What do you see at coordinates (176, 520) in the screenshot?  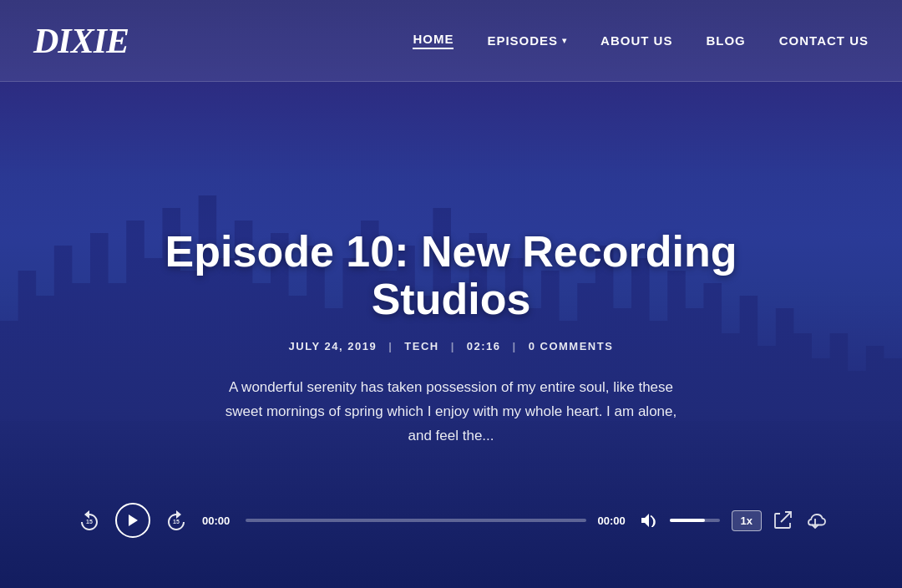 I see `forward-button: 15` at bounding box center [176, 520].